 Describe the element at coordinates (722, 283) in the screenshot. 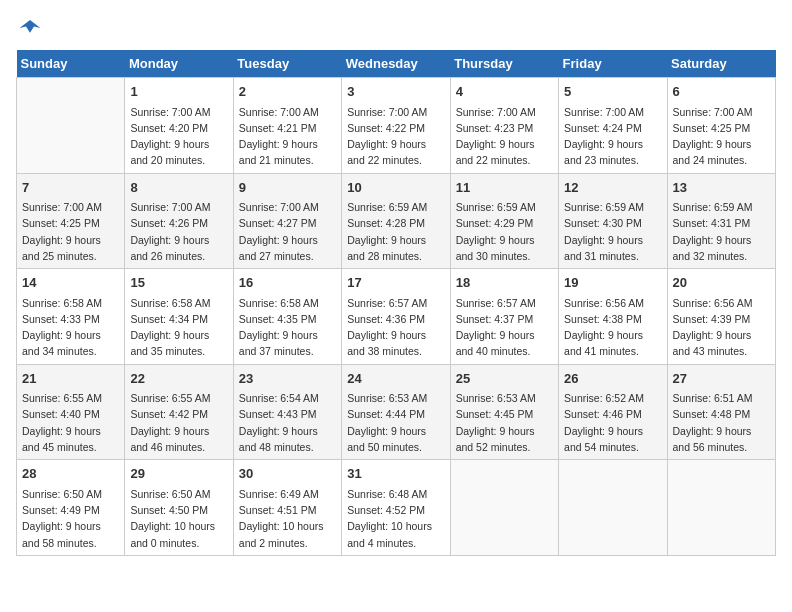

I see `day-number: 20` at that location.